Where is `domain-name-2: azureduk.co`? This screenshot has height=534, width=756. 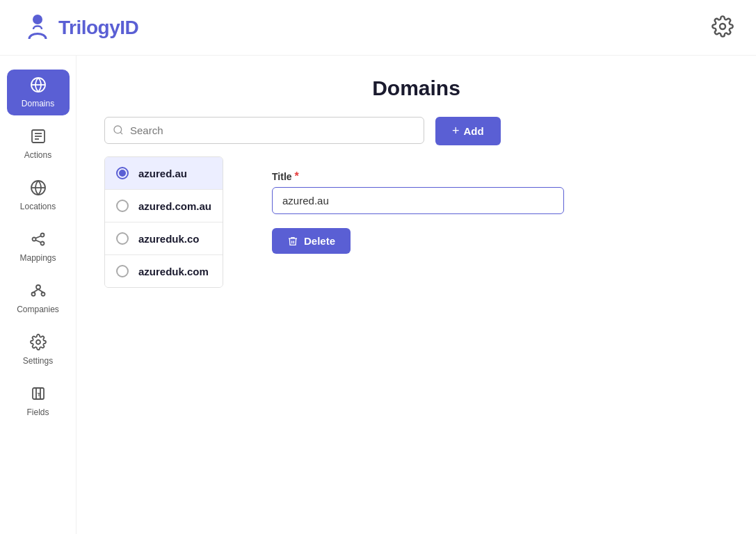 domain-name-2: azureduk.co is located at coordinates (169, 239).